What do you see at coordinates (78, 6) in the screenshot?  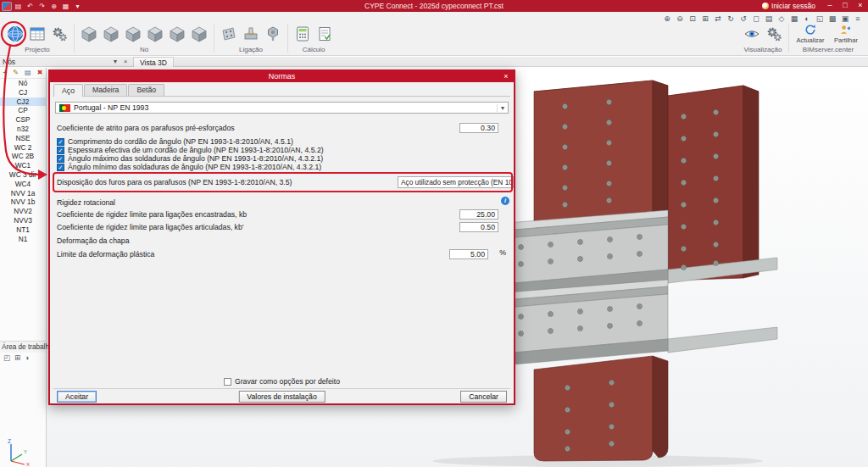 I see `quickbar-menu-icon: ▾` at bounding box center [78, 6].